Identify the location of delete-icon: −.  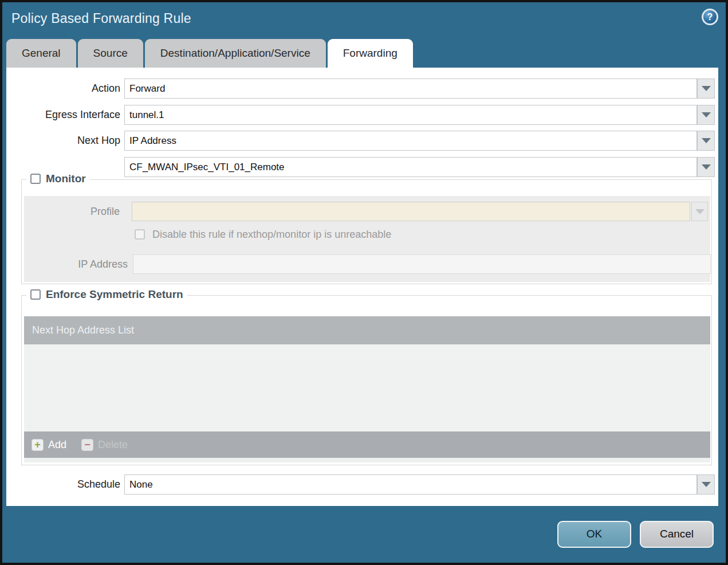
(87, 445).